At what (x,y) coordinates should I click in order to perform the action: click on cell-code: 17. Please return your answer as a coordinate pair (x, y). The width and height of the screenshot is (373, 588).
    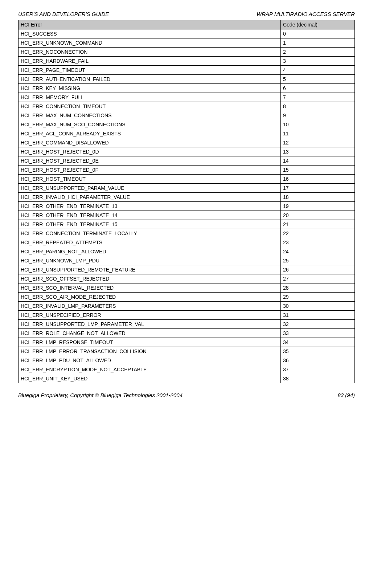
    Looking at the image, I should click on (318, 188).